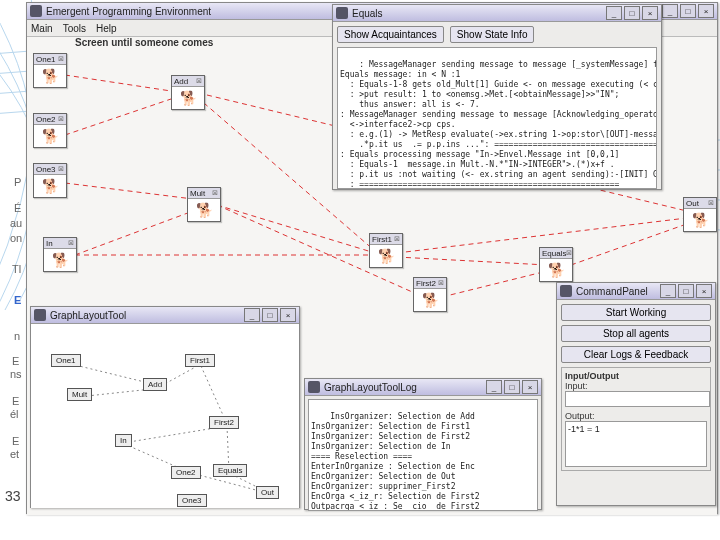 The image size is (720, 540). I want to click on equals-title: Equals, so click(368, 14).